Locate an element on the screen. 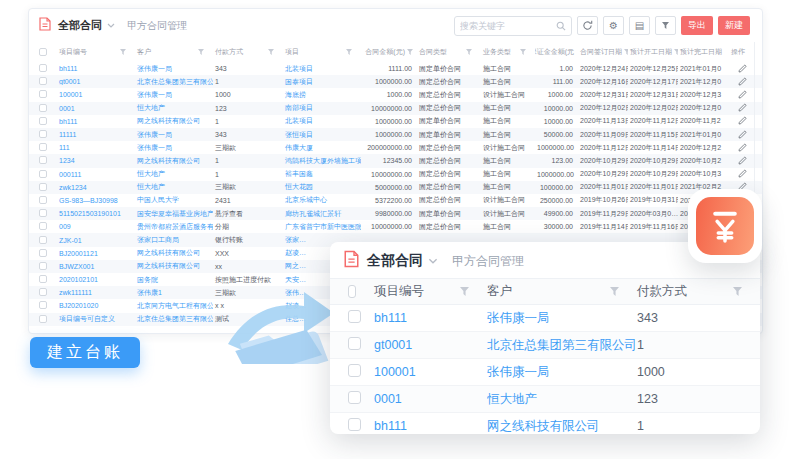 The height and width of the screenshot is (459, 792). cell-no: 009 is located at coordinates (96, 226).